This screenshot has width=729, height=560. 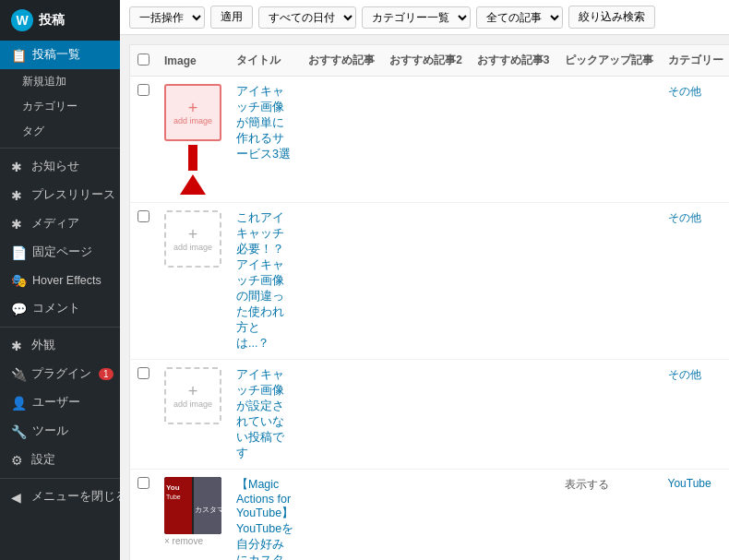 I want to click on select-all-checkbox, so click(x=144, y=59).